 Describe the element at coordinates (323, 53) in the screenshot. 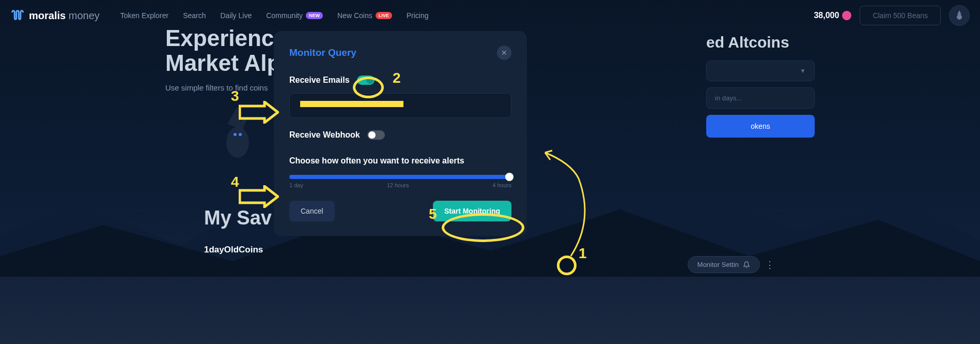

I see `modal-title: Monitor Query` at that location.